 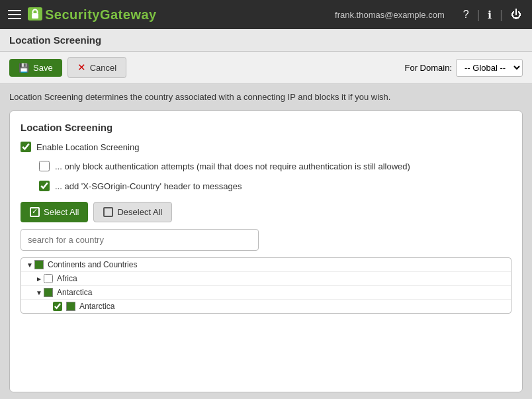 I want to click on help-icon: ?, so click(x=466, y=15).